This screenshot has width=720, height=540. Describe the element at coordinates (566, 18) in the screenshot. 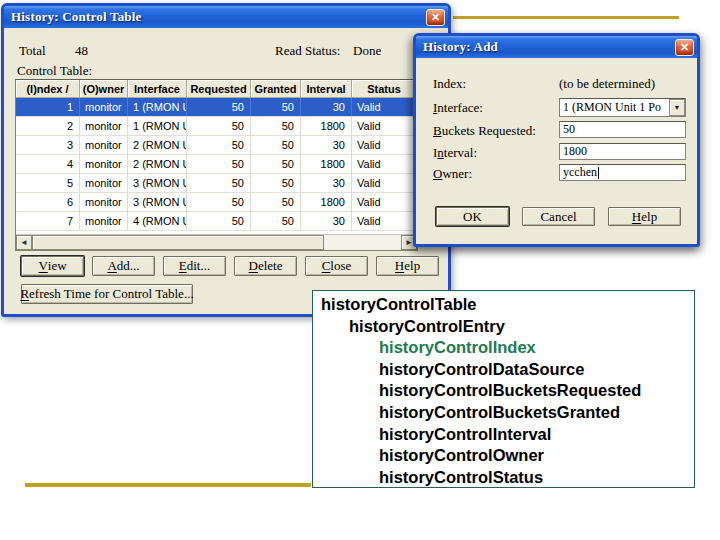

I see `decor-line-top` at that location.